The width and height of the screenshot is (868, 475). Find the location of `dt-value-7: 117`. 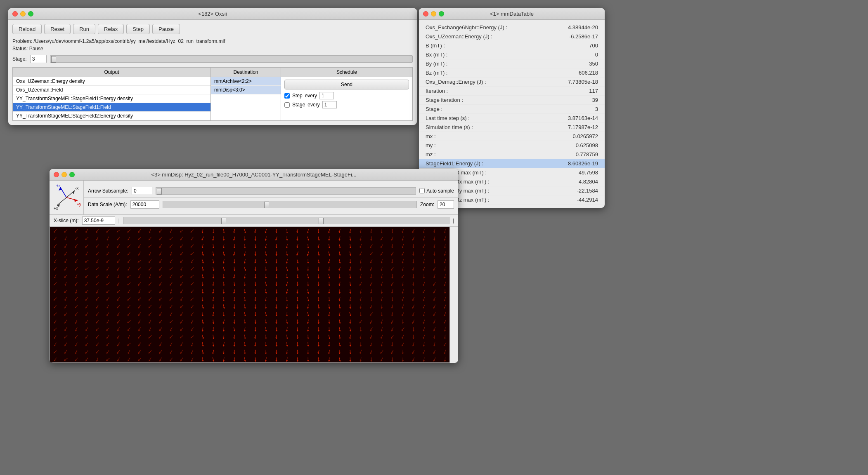

dt-value-7: 117 is located at coordinates (594, 91).